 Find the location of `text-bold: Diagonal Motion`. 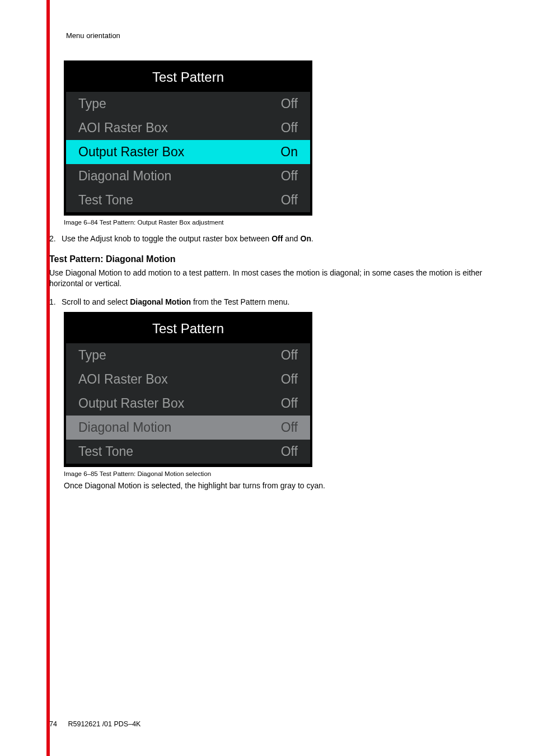

text-bold: Diagonal Motion is located at coordinates (160, 302).